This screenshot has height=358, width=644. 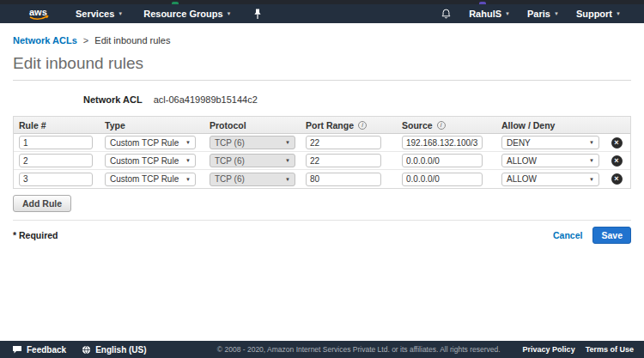 What do you see at coordinates (447, 14) in the screenshot?
I see `notifications-bell-icon` at bounding box center [447, 14].